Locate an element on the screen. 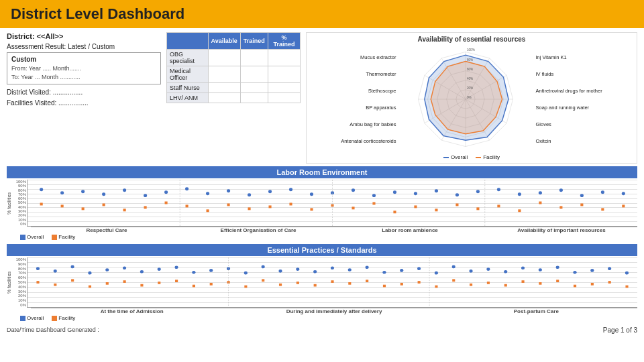 The height and width of the screenshot is (362, 644). svg-text: 80% is located at coordinates (470, 60).